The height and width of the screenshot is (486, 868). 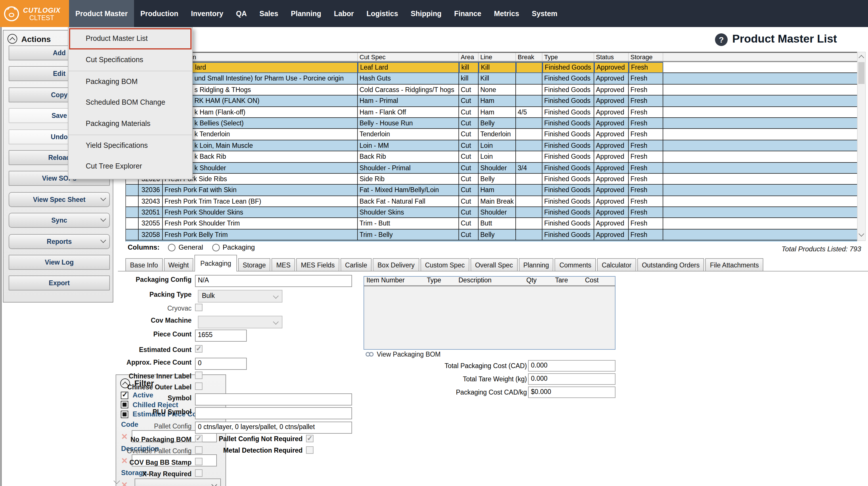 What do you see at coordinates (207, 13) in the screenshot?
I see `main-menu-item: Inventory` at bounding box center [207, 13].